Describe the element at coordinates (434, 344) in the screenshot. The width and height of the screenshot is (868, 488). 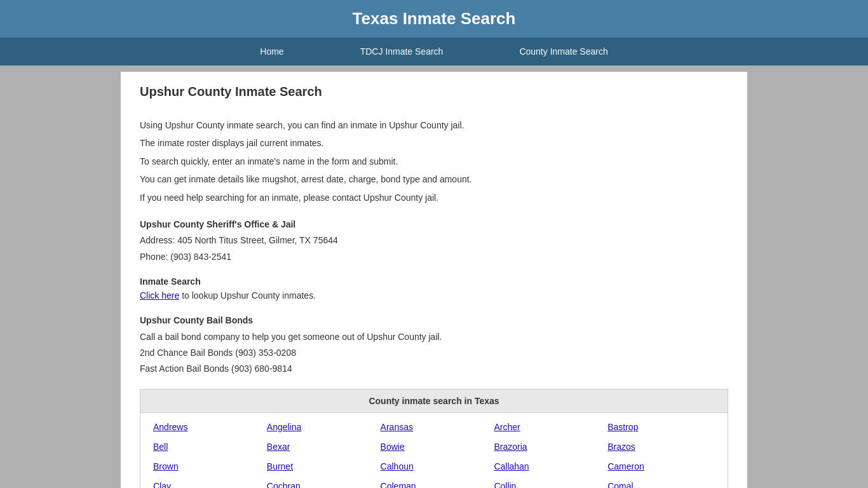
I see `bail-bonds-section: Upshur County Bail Bonds Call a bail bon…` at that location.